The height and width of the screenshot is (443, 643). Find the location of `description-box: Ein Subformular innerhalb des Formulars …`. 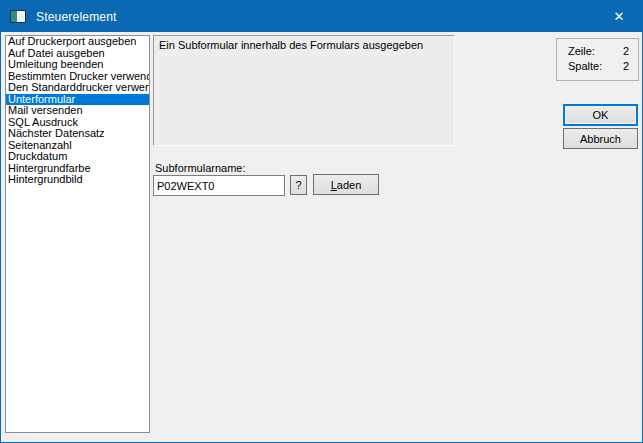

description-box: Ein Subformular innerhalb des Formulars … is located at coordinates (304, 90).